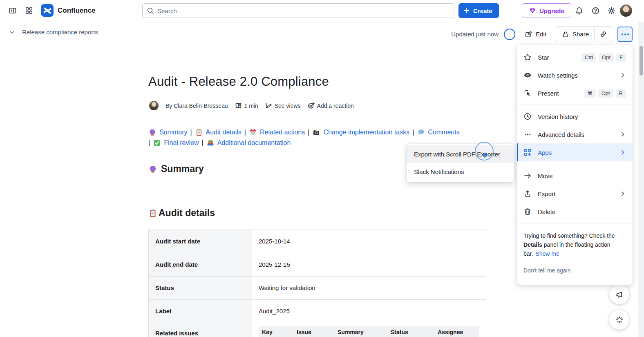  I want to click on menu-item-label: Watch settings, so click(575, 75).